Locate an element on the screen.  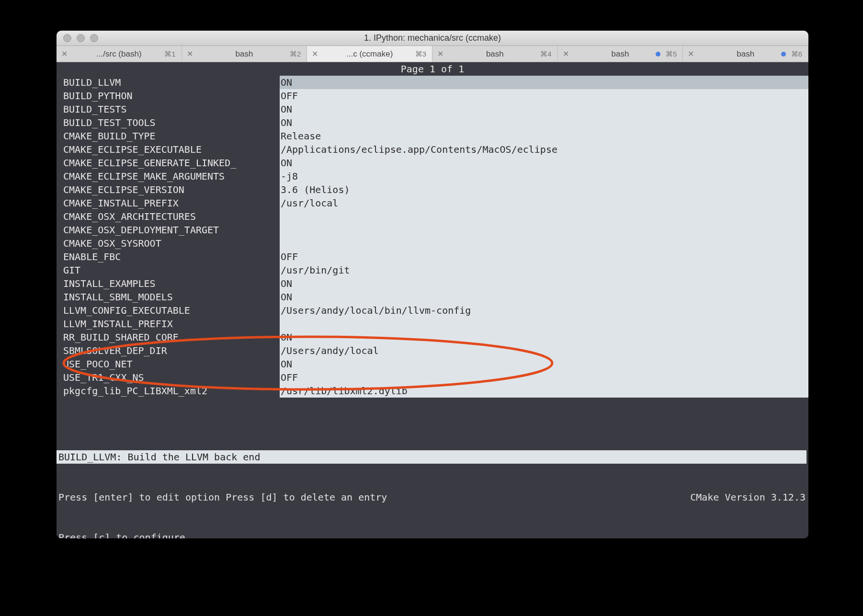
option-key: ENABLE_FBC is located at coordinates (168, 257).